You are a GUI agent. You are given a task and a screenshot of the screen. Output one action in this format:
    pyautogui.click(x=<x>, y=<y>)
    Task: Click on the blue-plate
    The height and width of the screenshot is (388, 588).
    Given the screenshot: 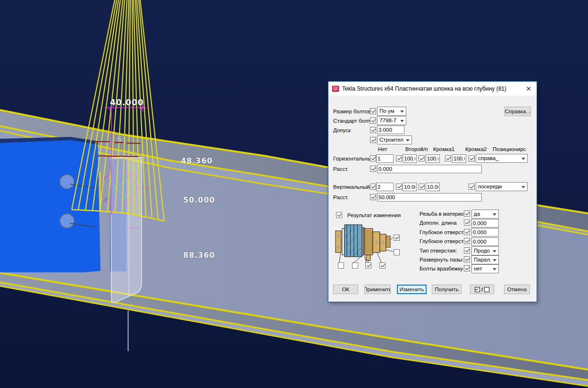 What is the action you would take?
    pyautogui.click(x=50, y=206)
    